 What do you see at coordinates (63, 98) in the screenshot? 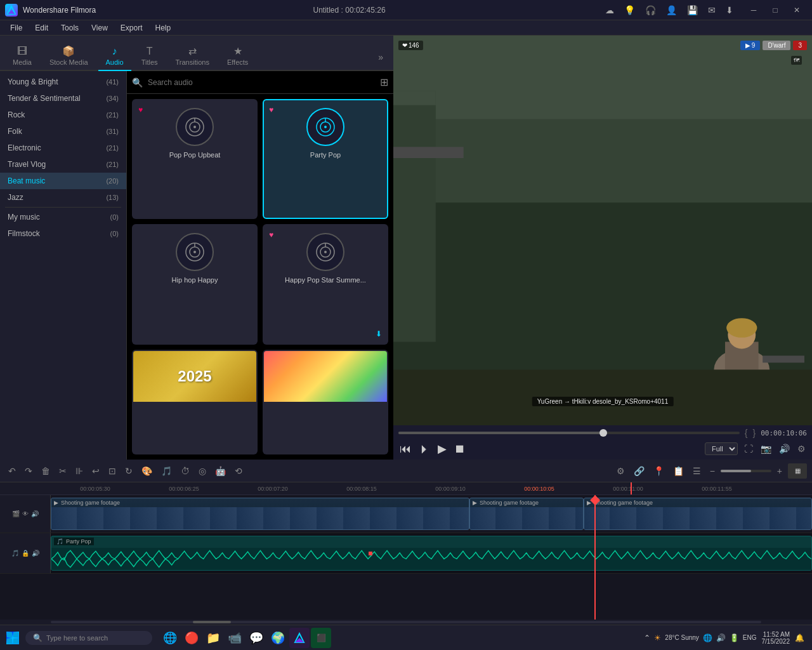
I see `category-tender-sentimental: Tender & Sentimental (34)` at bounding box center [63, 98].